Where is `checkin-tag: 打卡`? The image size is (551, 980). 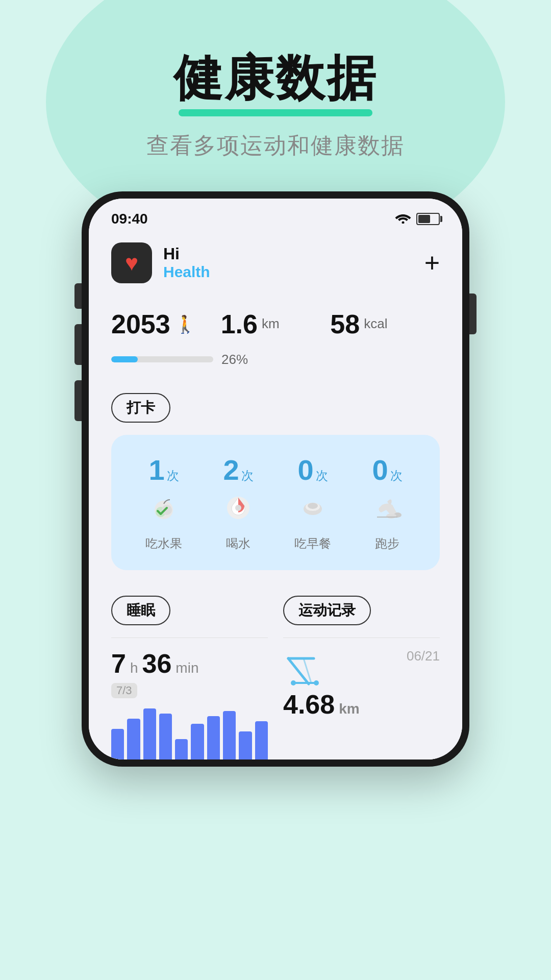
checkin-tag: 打卡 is located at coordinates (141, 408).